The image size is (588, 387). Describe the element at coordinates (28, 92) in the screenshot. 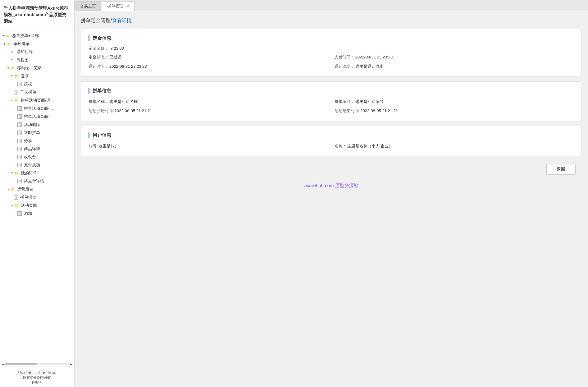

I see `sidebar-item-label-item7: 千人拼单` at that location.